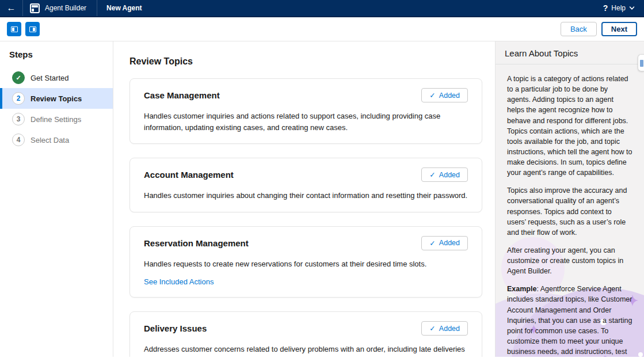 This screenshot has width=644, height=358. What do you see at coordinates (306, 185) in the screenshot?
I see `topic-card-account-management: Account Management ✓ Added Handles custo…` at bounding box center [306, 185].